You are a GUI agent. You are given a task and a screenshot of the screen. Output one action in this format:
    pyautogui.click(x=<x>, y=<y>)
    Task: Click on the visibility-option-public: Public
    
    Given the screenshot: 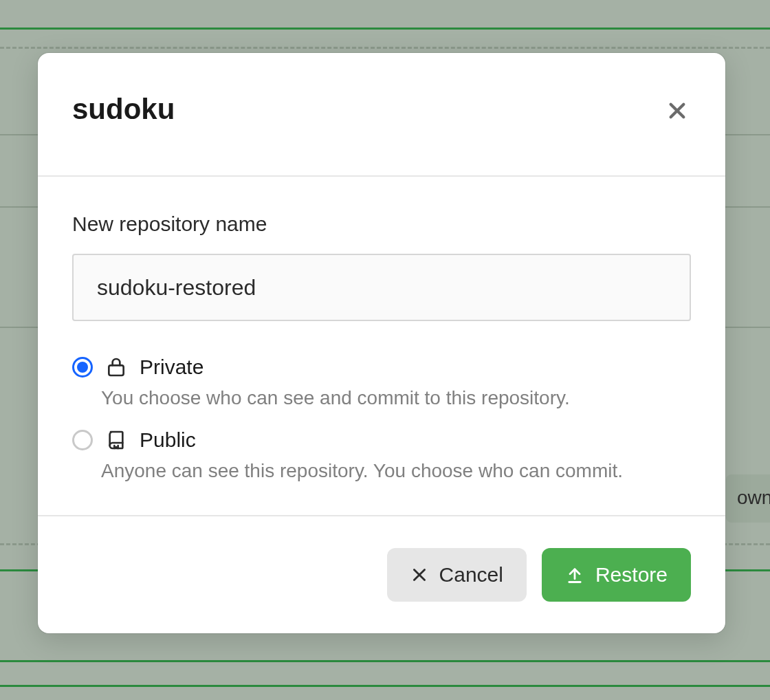 What is the action you would take?
    pyautogui.click(x=382, y=440)
    